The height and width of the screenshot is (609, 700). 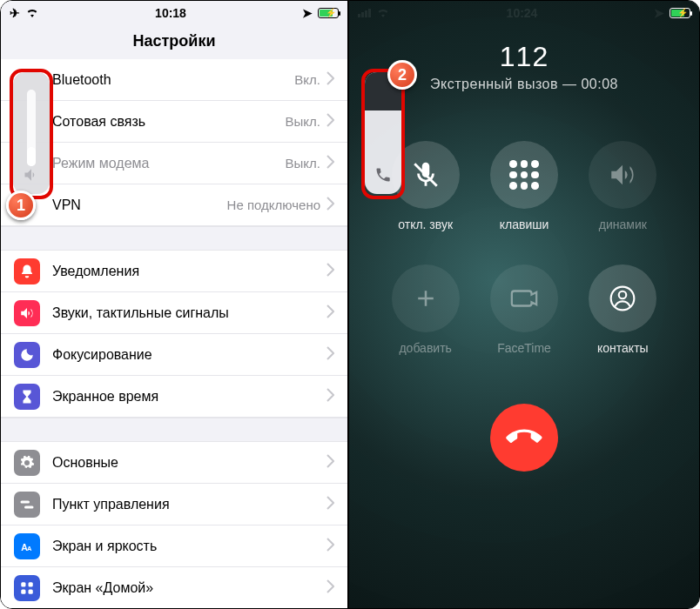 What do you see at coordinates (524, 175) in the screenshot?
I see `keypad-icon` at bounding box center [524, 175].